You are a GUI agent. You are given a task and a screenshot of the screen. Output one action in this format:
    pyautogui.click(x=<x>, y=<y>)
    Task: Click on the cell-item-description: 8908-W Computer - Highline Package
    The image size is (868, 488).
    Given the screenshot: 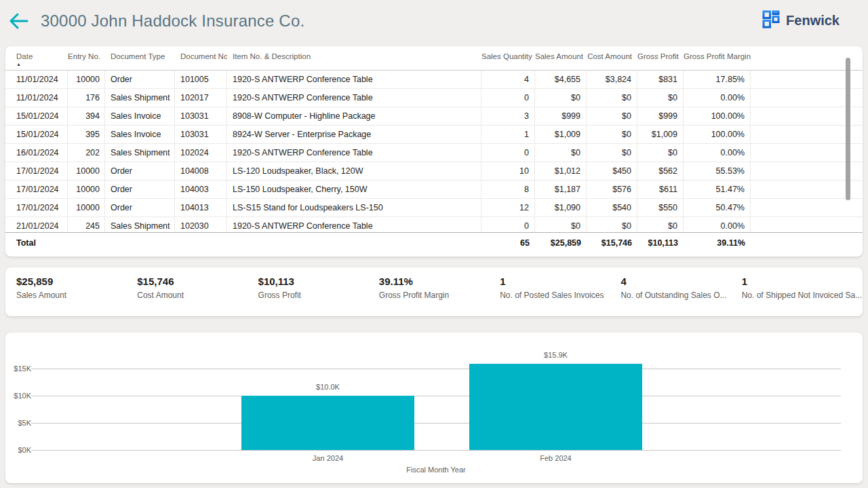 What is the action you would take?
    pyautogui.click(x=354, y=117)
    